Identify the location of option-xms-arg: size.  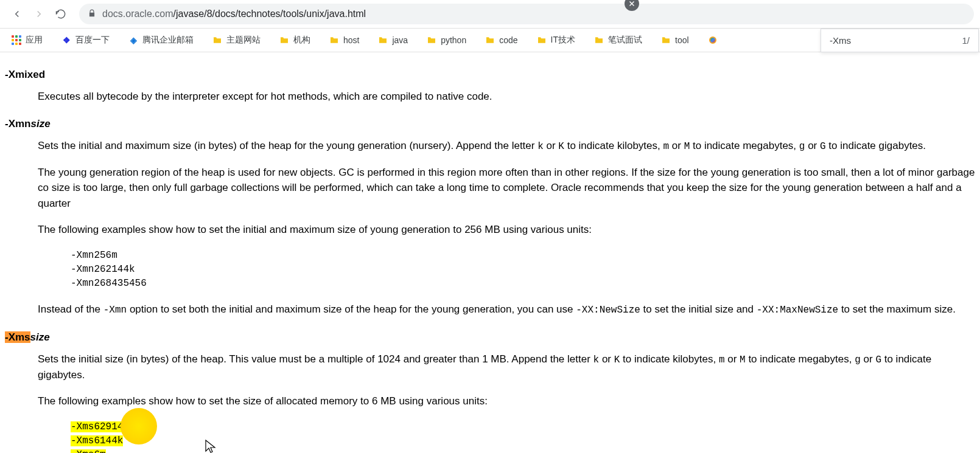
(40, 337).